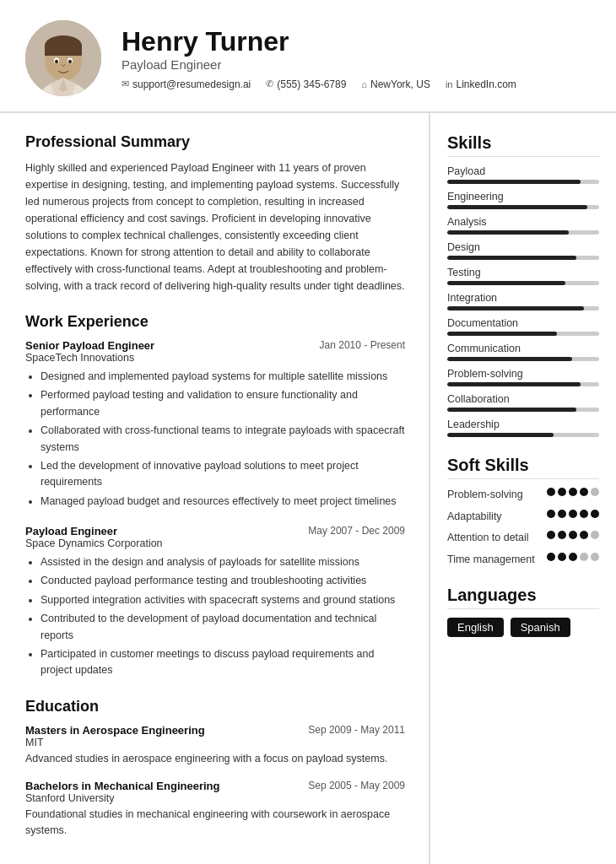 The width and height of the screenshot is (616, 864). What do you see at coordinates (122, 786) in the screenshot?
I see `edu-degree: Bachelors in Mechanical Engineering` at bounding box center [122, 786].